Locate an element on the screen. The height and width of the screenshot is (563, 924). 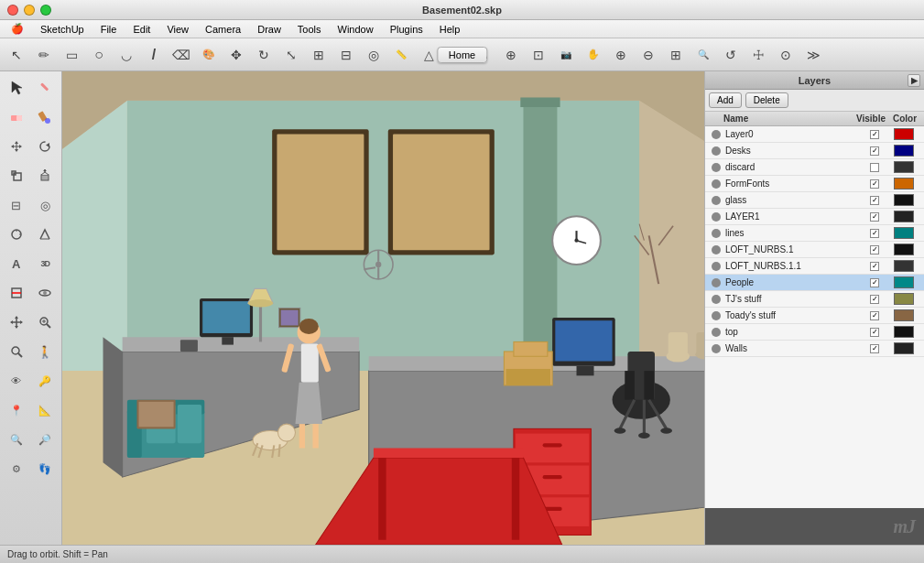
lt-followme: ⊟ is located at coordinates (16, 205).